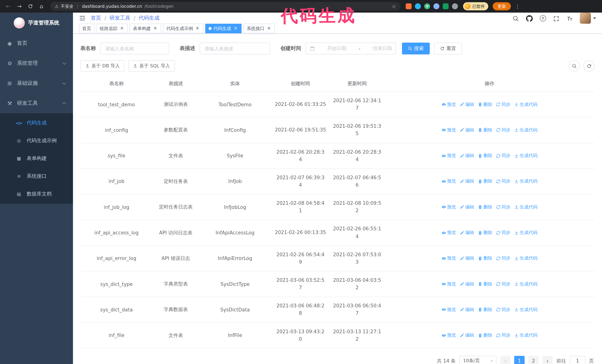 The height and width of the screenshot is (364, 602). What do you see at coordinates (112, 29) in the screenshot?
I see `tab-tracing: 链路追踪 ×` at bounding box center [112, 29].